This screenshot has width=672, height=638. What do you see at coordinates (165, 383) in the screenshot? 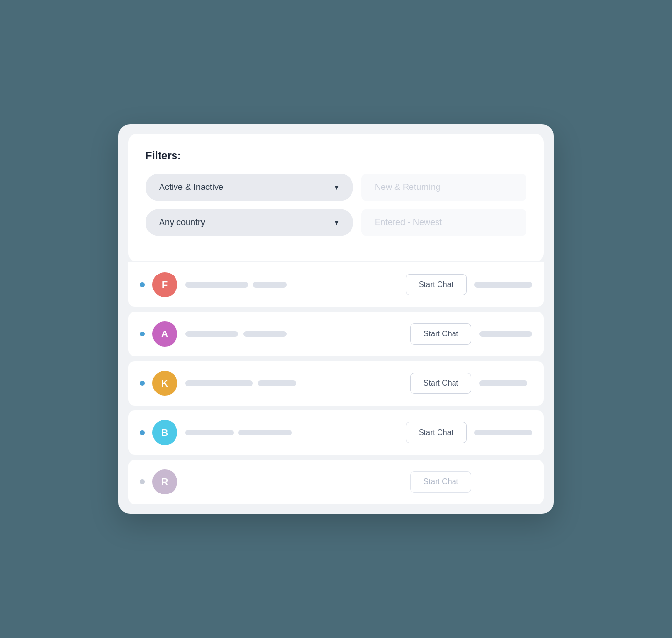
I see `avatar: K` at bounding box center [165, 383].